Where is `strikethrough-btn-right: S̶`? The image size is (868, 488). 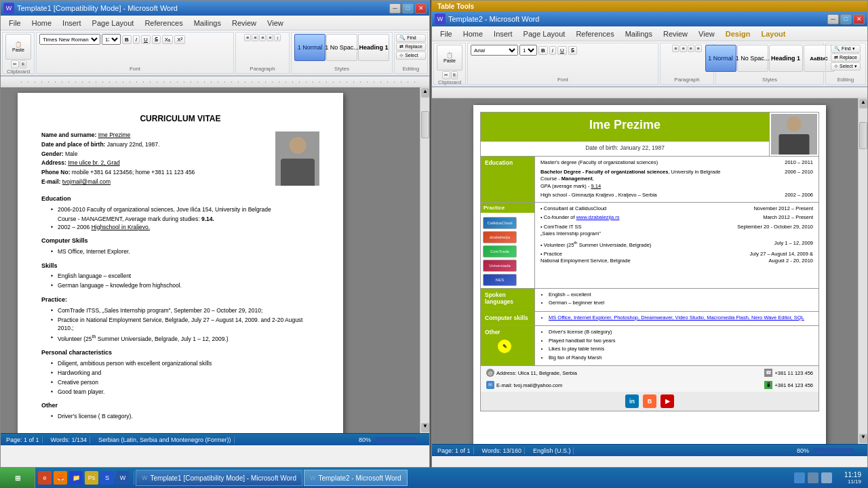
strikethrough-btn-right: S̶ is located at coordinates (572, 50).